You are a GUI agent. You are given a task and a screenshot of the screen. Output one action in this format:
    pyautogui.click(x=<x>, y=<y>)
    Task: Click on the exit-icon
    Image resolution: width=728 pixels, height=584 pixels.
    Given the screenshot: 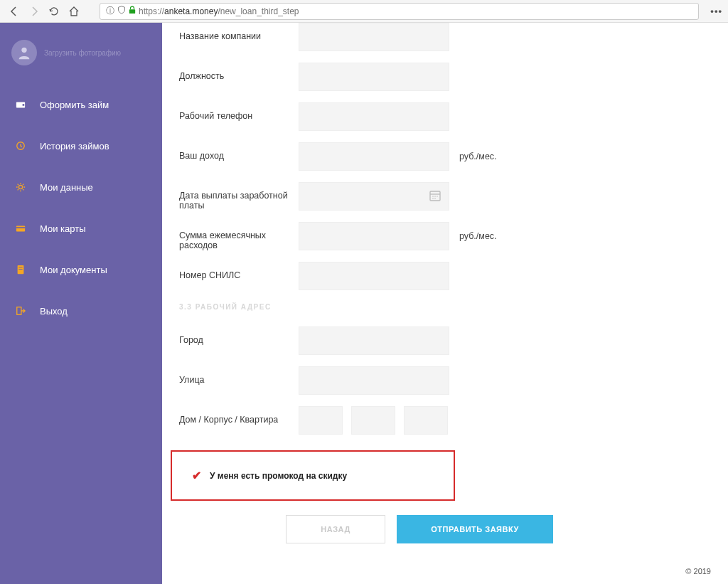 What is the action you would take?
    pyautogui.click(x=21, y=311)
    